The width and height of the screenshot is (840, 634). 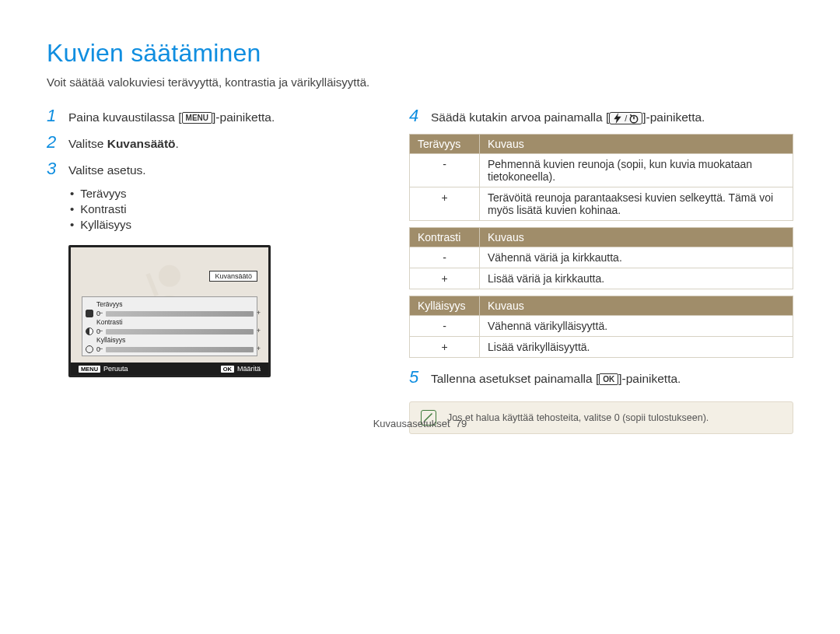 I want to click on option-list: Terävyys Kontrasti Kylläisyys, so click(x=226, y=208).